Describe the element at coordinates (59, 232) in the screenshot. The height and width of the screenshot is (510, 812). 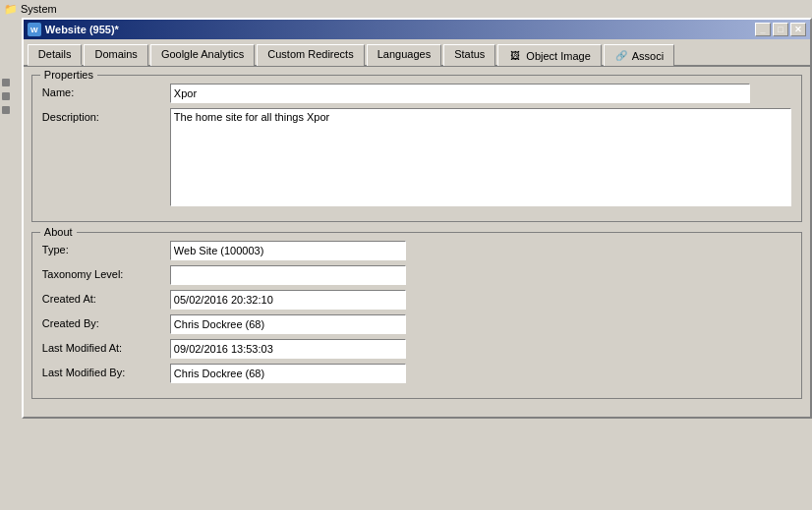
I see `about-legend: About` at that location.